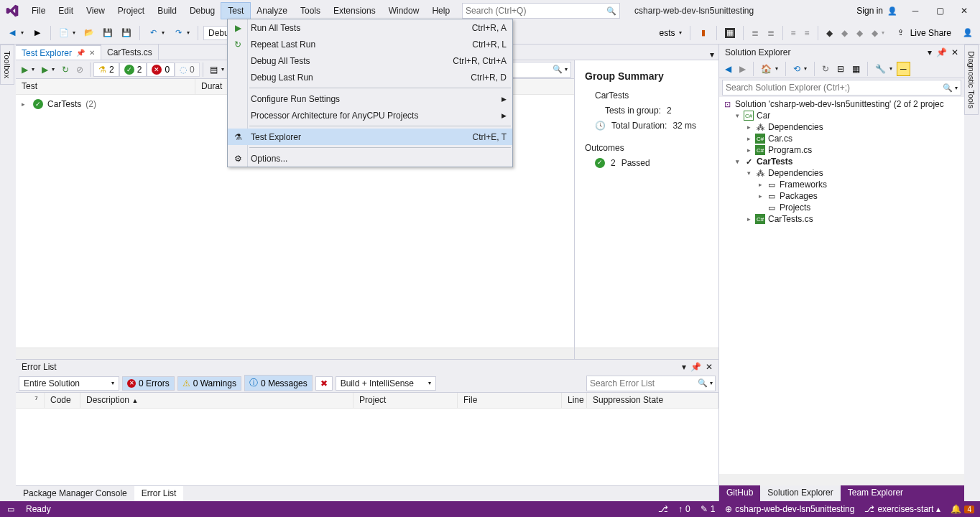  Describe the element at coordinates (80, 53) in the screenshot. I see `pin-icon: 📌` at that location.